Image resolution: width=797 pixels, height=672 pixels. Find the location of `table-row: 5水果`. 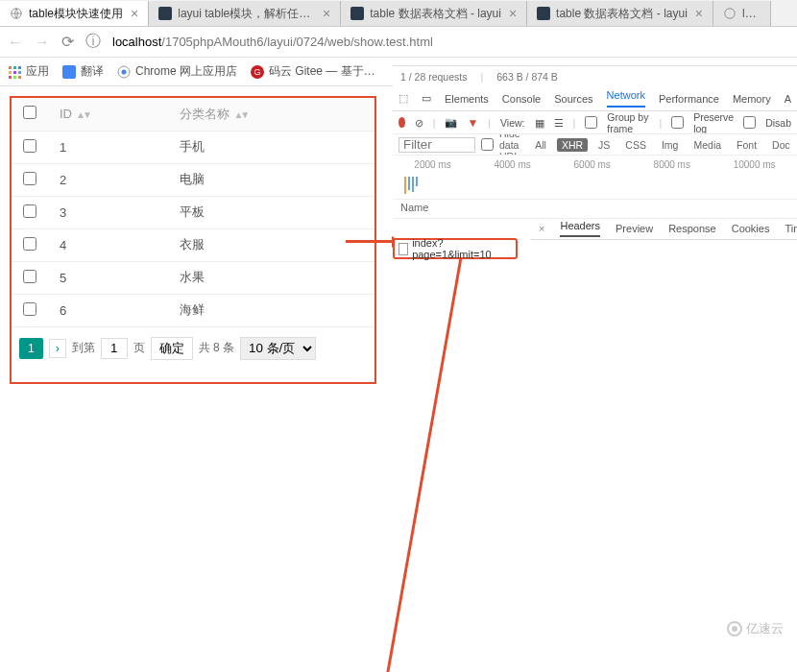

table-row: 5水果 is located at coordinates (193, 277).